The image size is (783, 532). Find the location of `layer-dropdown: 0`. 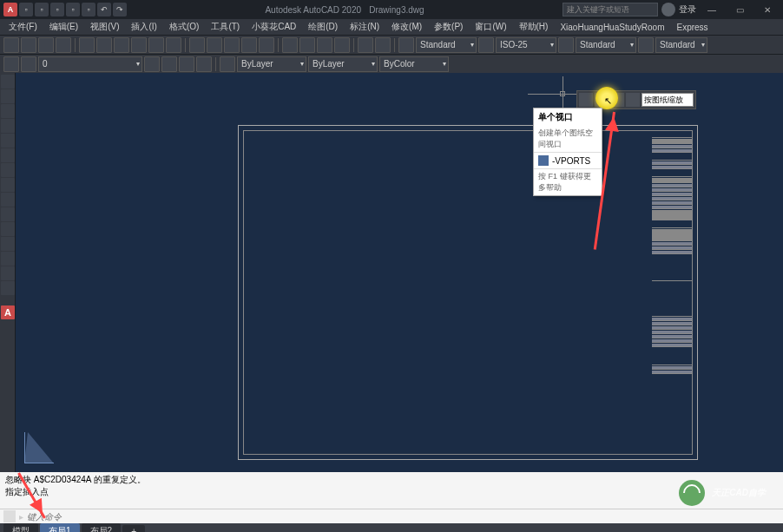

layer-dropdown: 0 is located at coordinates (90, 64).